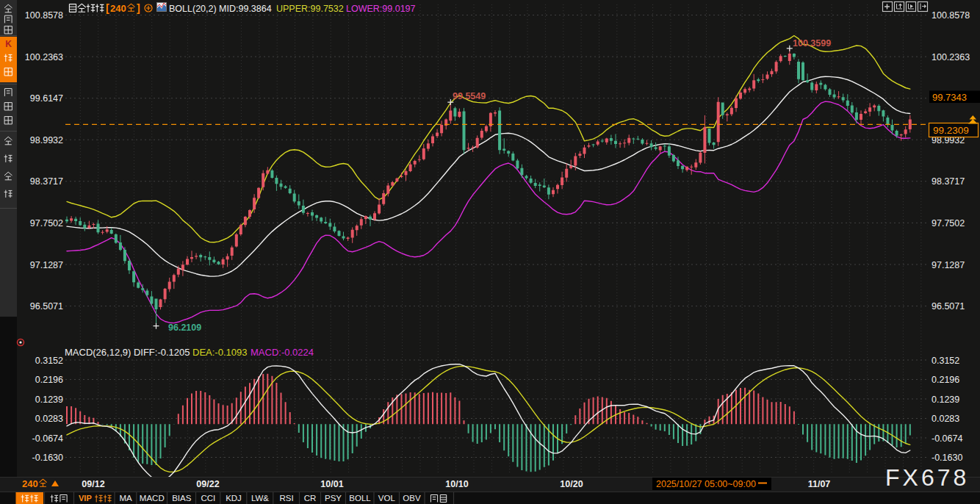 The image size is (980, 504). Describe the element at coordinates (282, 353) in the screenshot. I see `svg-text: MACD:-0.0224` at that location.